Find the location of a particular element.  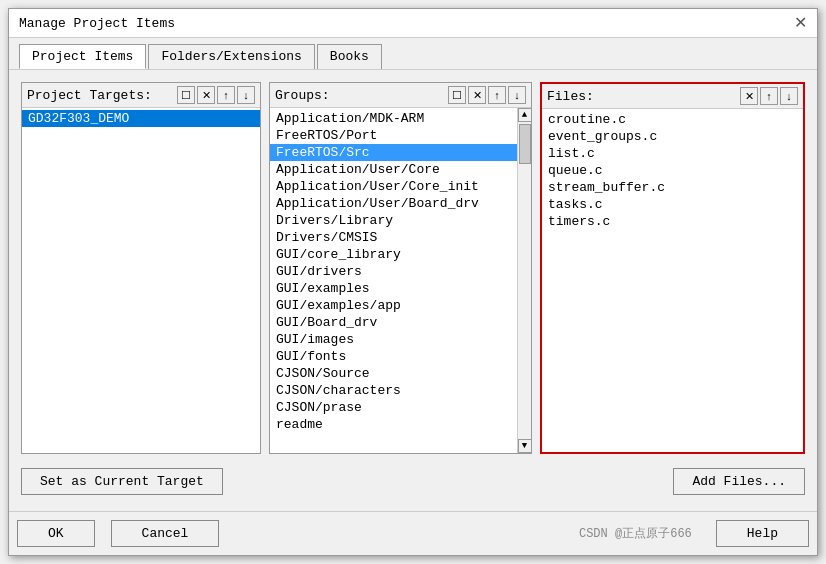

add-files-btn: Add Files... is located at coordinates (739, 482).